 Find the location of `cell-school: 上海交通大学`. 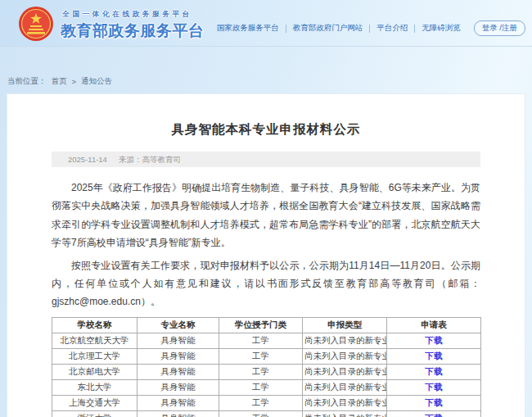

cell-school: 上海交通大学 is located at coordinates (95, 403).